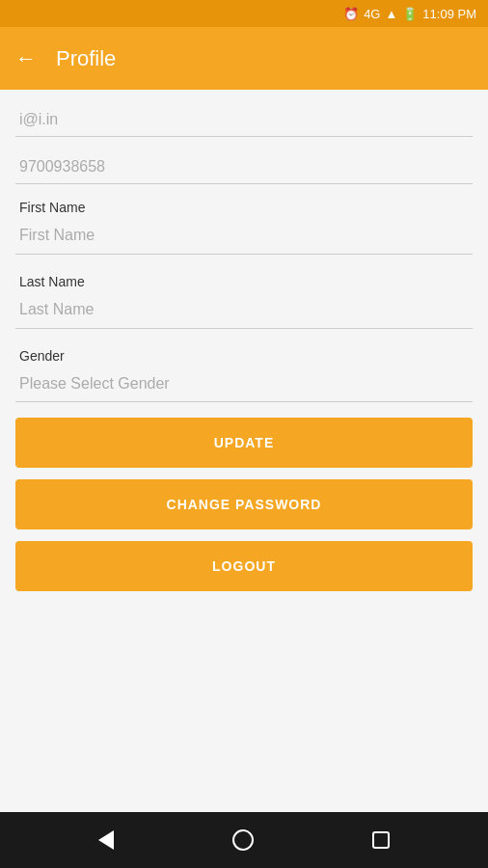  What do you see at coordinates (243, 840) in the screenshot?
I see `nav-home-button` at bounding box center [243, 840].